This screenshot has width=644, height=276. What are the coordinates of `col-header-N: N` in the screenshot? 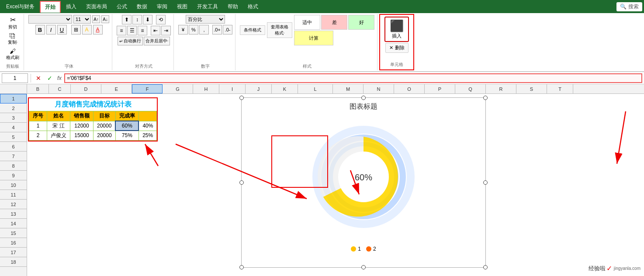 It's located at (379, 89).